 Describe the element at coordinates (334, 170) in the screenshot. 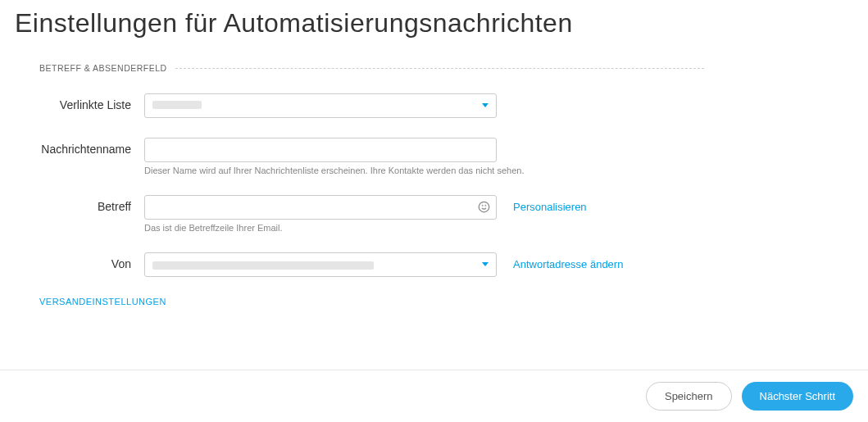

I see `help-message-name: Dieser Name wird auf Ihrer Nachrichtenli…` at that location.